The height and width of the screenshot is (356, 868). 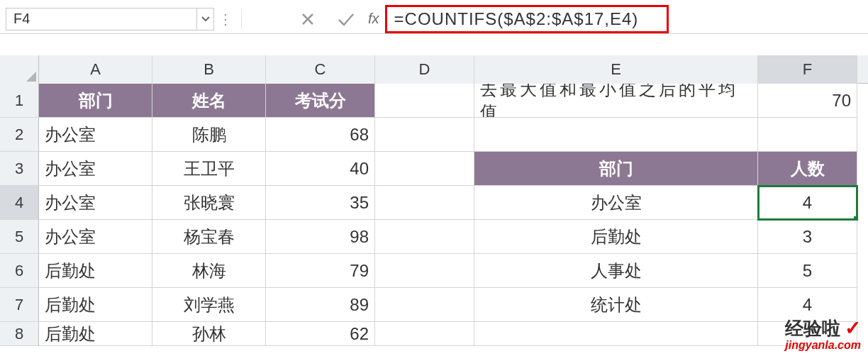 I want to click on check-icon, so click(x=346, y=19).